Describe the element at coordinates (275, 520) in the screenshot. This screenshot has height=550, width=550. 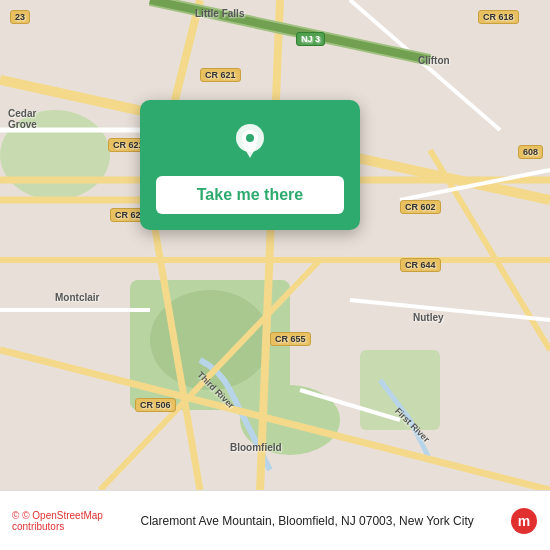
I see `bottom-bar: © © OpenStreetMap contributors Claremont…` at that location.